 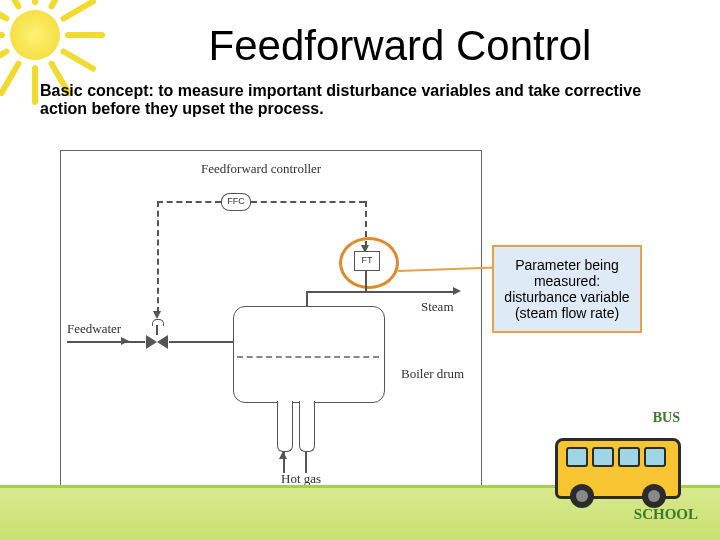 I want to click on school-sign: SCHOOL, so click(x=666, y=514).